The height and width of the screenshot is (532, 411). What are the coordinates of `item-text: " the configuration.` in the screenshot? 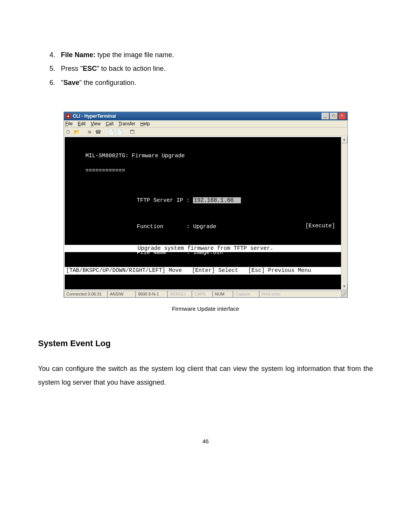 It's located at (107, 83).